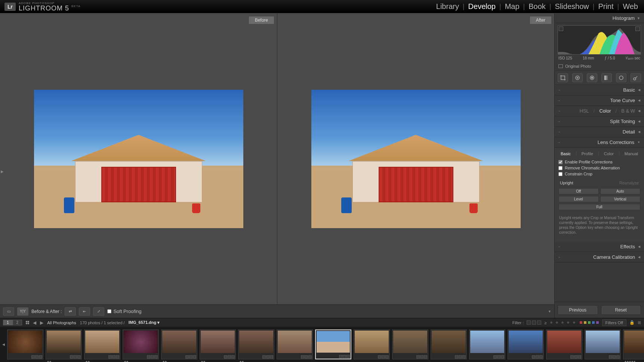  What do you see at coordinates (634, 344) in the screenshot?
I see `filmstrip-thumb: ★★★★★` at bounding box center [634, 344].